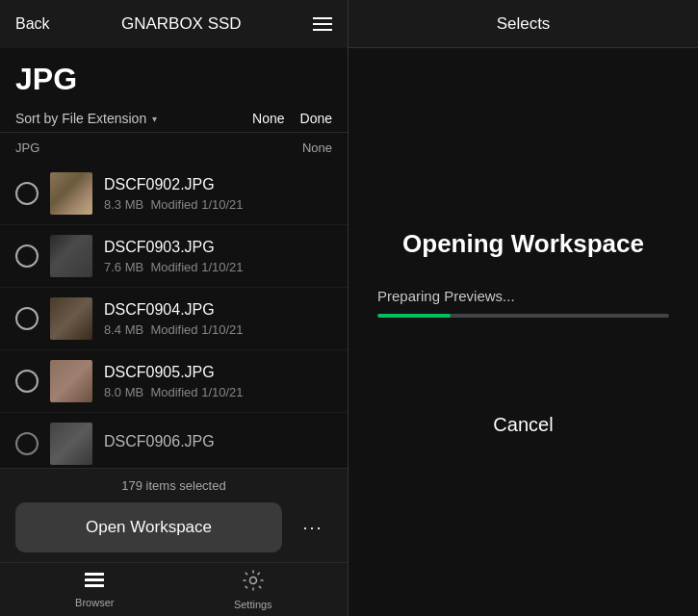 The width and height of the screenshot is (698, 616). What do you see at coordinates (268, 118) in the screenshot?
I see `none-button: None` at bounding box center [268, 118].